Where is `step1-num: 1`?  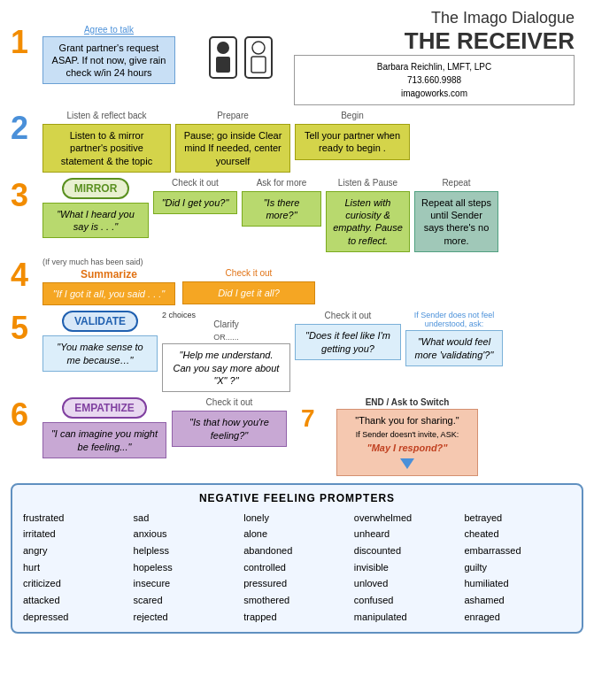
step1-num: 1 is located at coordinates (27, 42).